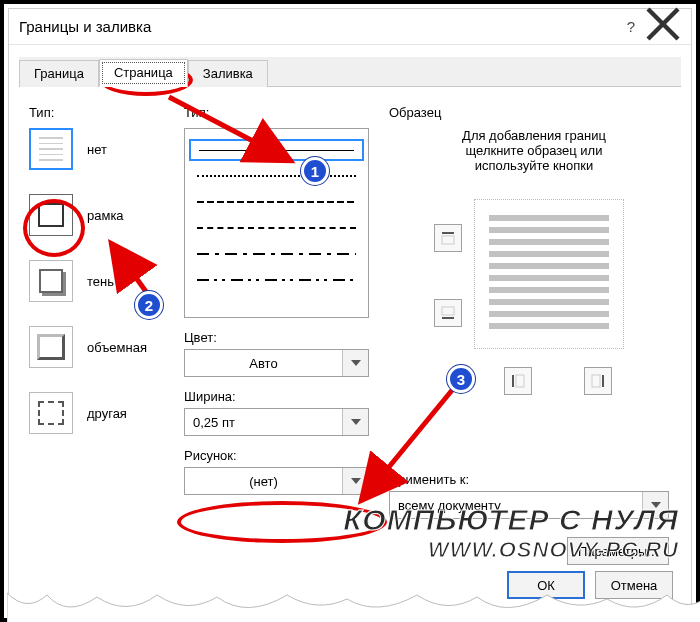 The image size is (700, 622). What do you see at coordinates (99, 149) in the screenshot?
I see `setting-none: нет` at bounding box center [99, 149].